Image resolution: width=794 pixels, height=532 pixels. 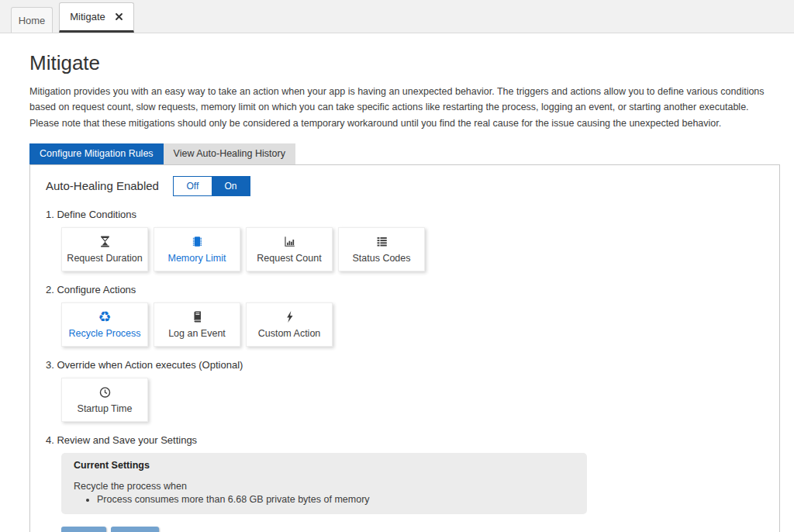 What do you see at coordinates (290, 333) in the screenshot?
I see `card-label: Custom Action` at bounding box center [290, 333].